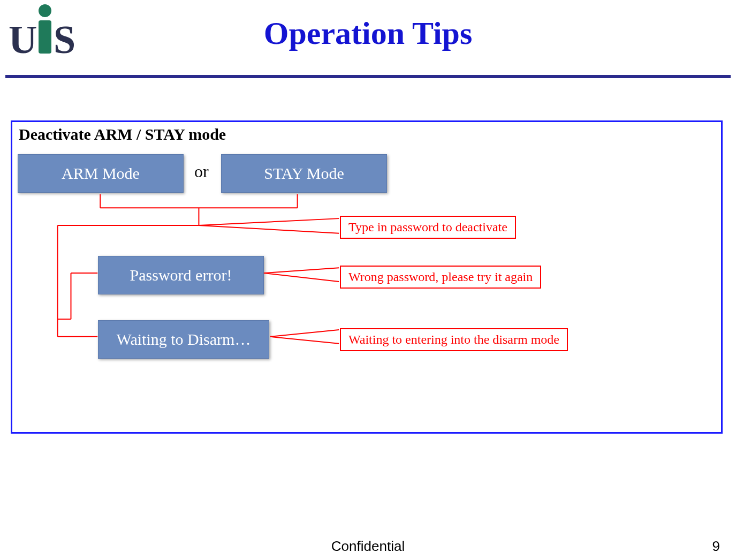 Image resolution: width=736 pixels, height=560 pixels. Describe the element at coordinates (304, 173) in the screenshot. I see `stay-mode-box: STAY Mode` at that location.